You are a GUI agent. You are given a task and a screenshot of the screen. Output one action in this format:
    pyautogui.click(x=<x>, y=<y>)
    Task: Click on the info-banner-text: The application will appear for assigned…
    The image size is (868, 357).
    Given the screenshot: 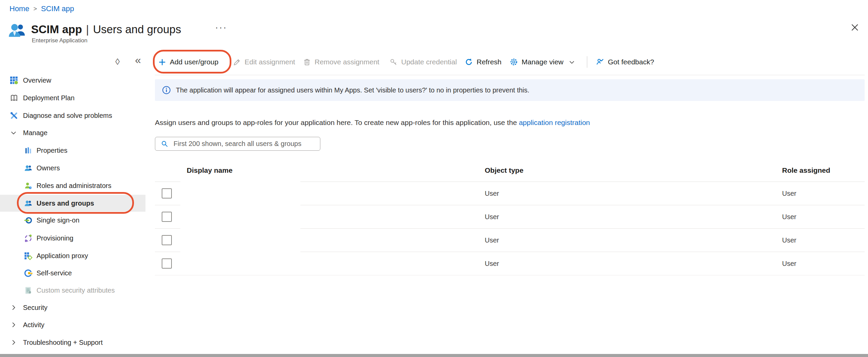 What is the action you would take?
    pyautogui.click(x=352, y=90)
    